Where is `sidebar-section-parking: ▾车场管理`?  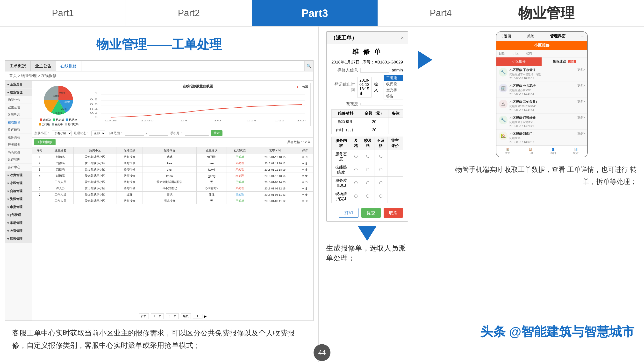
sidebar-section-parking: ▾车场管理 is located at coordinates (18, 223).